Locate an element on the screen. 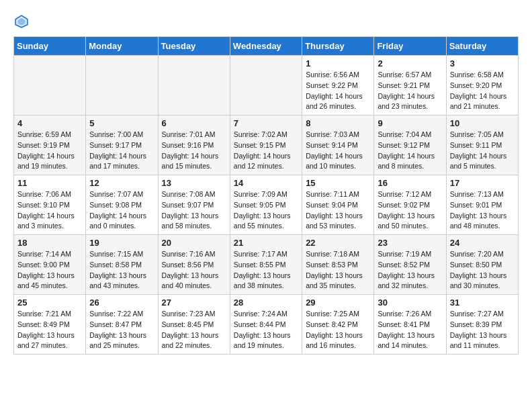 The image size is (532, 411). calendar-cell: 2Sunrise: 6:57 AMSunset: 9:21 PMDaylight… is located at coordinates (410, 86).